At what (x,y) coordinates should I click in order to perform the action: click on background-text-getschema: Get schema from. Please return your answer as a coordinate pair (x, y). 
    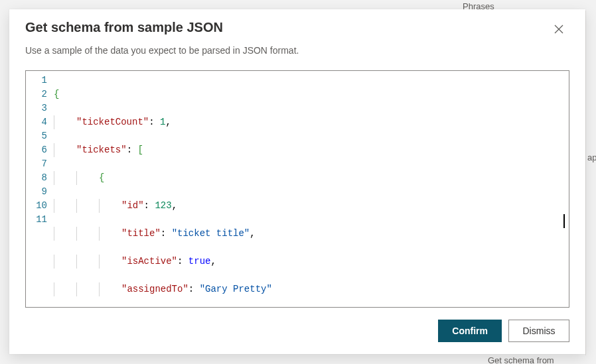
    Looking at the image, I should click on (521, 359).